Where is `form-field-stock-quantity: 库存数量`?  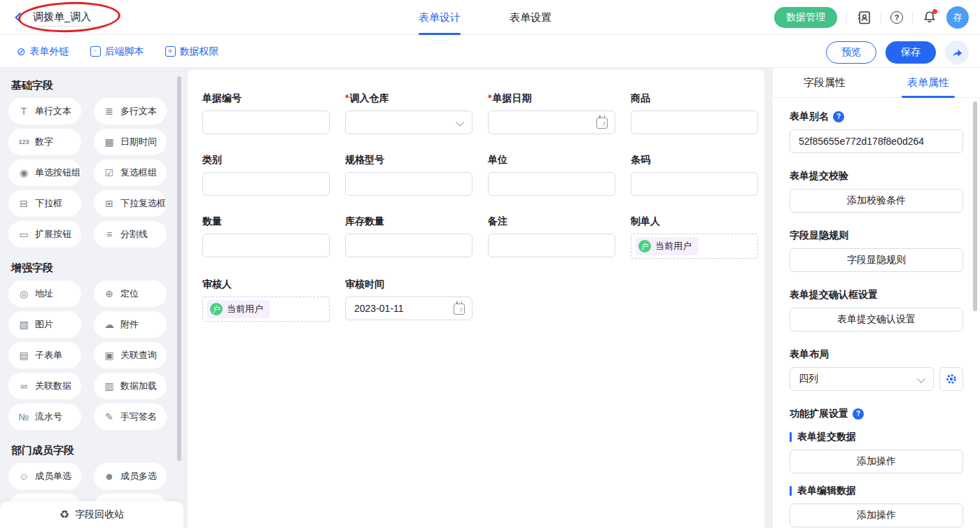 form-field-stock-quantity: 库存数量 is located at coordinates (409, 237).